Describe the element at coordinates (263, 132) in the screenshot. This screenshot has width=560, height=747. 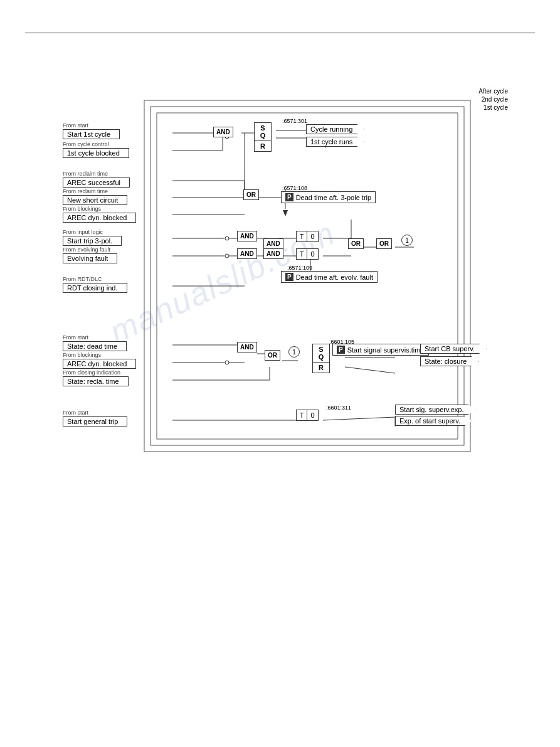
I see `sr1-s: S Q` at that location.